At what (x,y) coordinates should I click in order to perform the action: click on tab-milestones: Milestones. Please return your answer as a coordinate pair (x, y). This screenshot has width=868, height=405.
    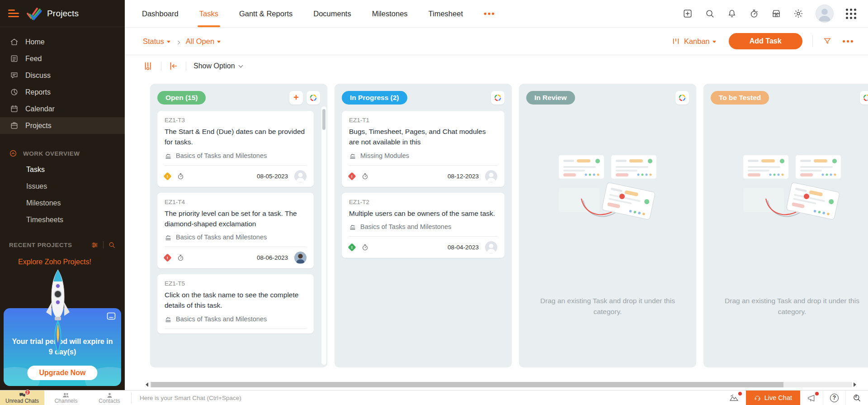
    Looking at the image, I should click on (390, 14).